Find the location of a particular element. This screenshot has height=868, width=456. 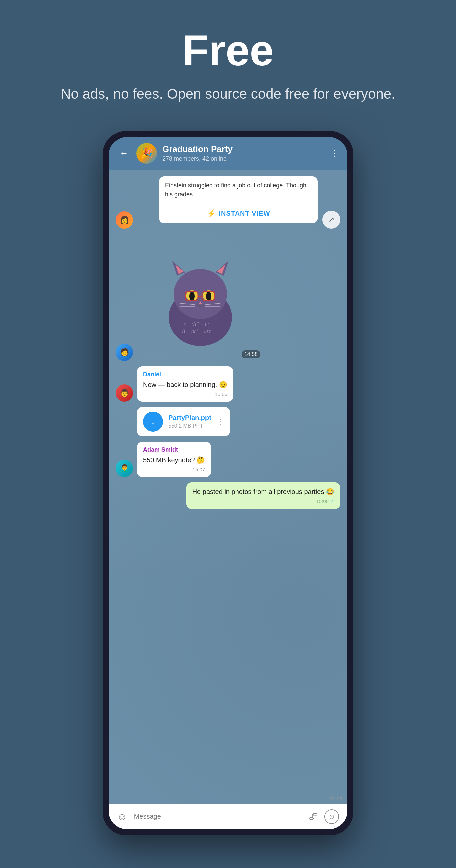

checkmark-icon: ✓ is located at coordinates (332, 501).